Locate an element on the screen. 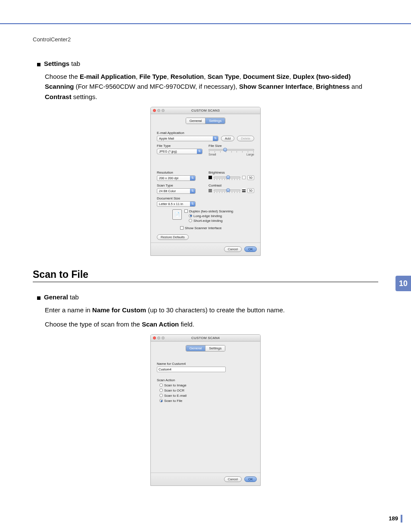 The width and height of the screenshot is (411, 532). label-file-type: File Type is located at coordinates (180, 146).